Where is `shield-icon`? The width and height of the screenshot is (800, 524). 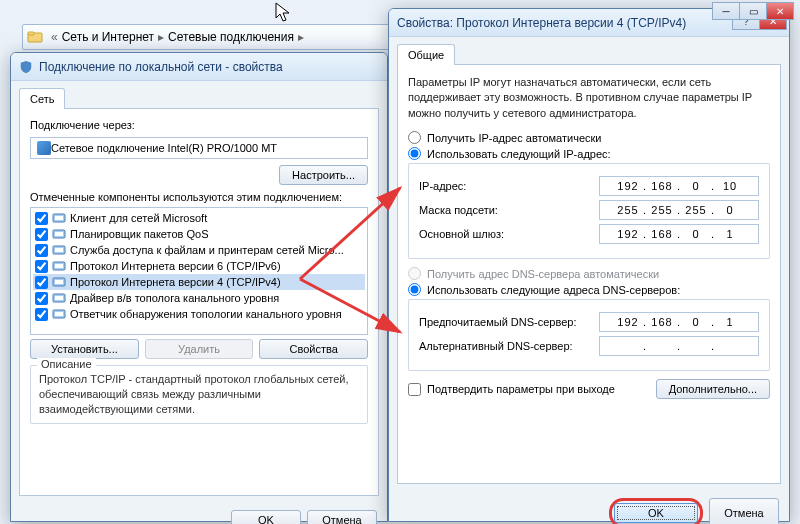 shield-icon is located at coordinates (26, 67).